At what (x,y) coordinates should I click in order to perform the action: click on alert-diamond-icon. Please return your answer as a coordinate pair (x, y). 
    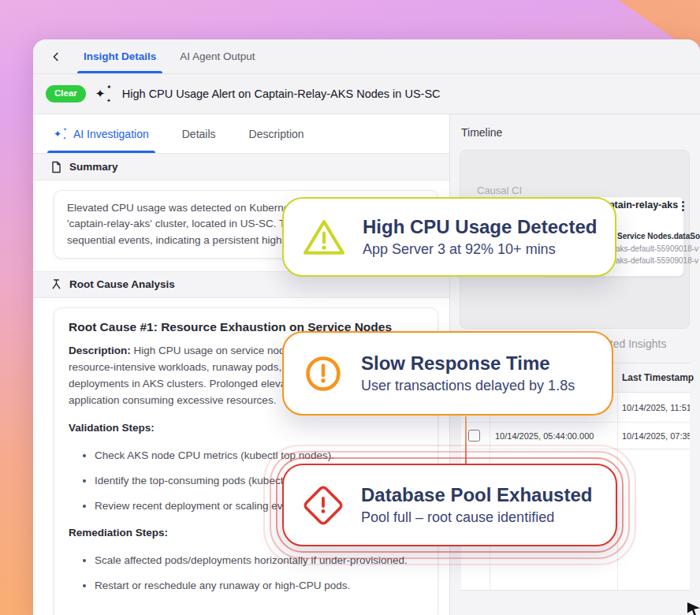
    Looking at the image, I should click on (323, 505).